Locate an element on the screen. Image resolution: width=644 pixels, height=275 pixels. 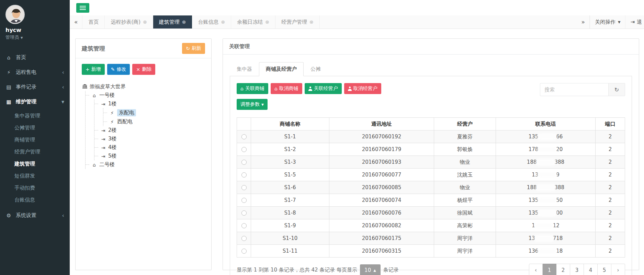
tree-node-west-distribution: ⚡ 西配电 is located at coordinates (157, 122).